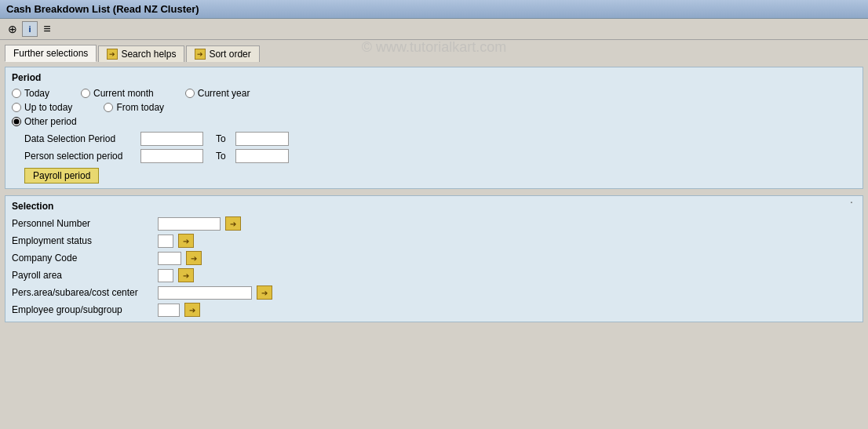 This screenshot has height=429, width=868. Describe the element at coordinates (434, 241) in the screenshot. I see `employment-status-row: Employment status ➔` at that location.